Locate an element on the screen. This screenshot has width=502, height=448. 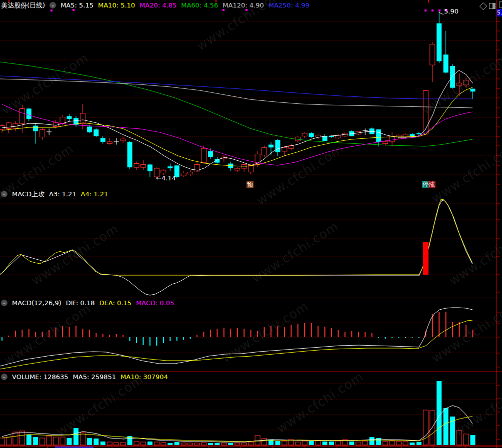
macd-header: ⌄ MACD(12,26,9) DIF: 0.18 DEA: 0.15 MACD… is located at coordinates (90, 303).